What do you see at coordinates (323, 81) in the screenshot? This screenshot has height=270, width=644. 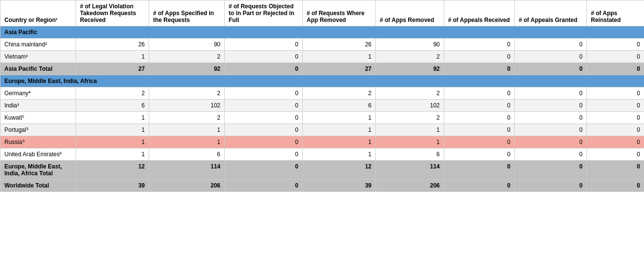 I see `region-header-row: Europe, Middle East, India, Africa` at bounding box center [323, 81].